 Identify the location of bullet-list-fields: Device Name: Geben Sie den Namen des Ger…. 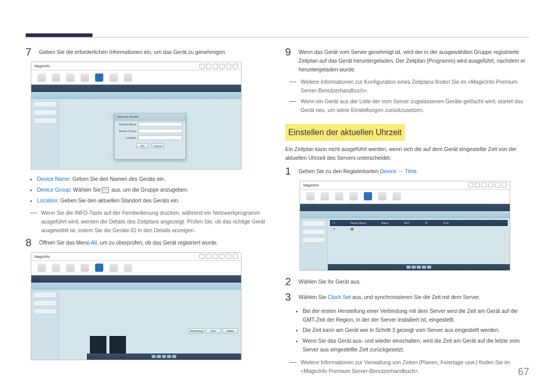
(153, 190).